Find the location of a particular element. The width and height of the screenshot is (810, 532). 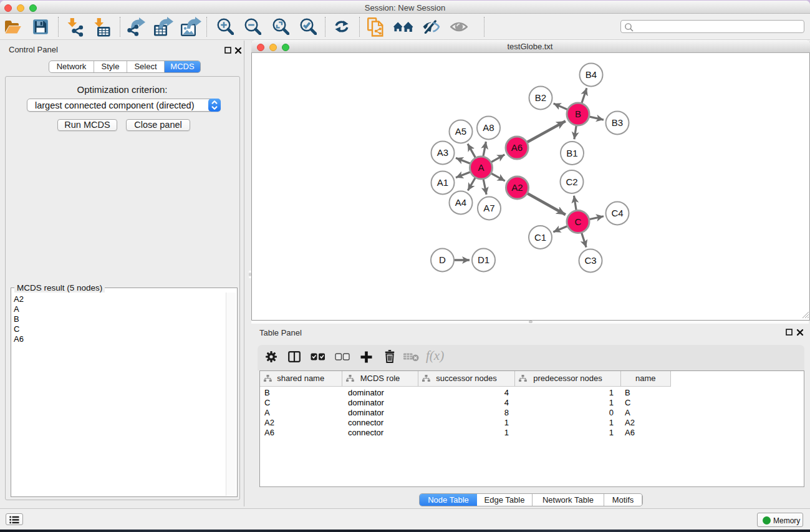

svg-text: C2 is located at coordinates (571, 182).